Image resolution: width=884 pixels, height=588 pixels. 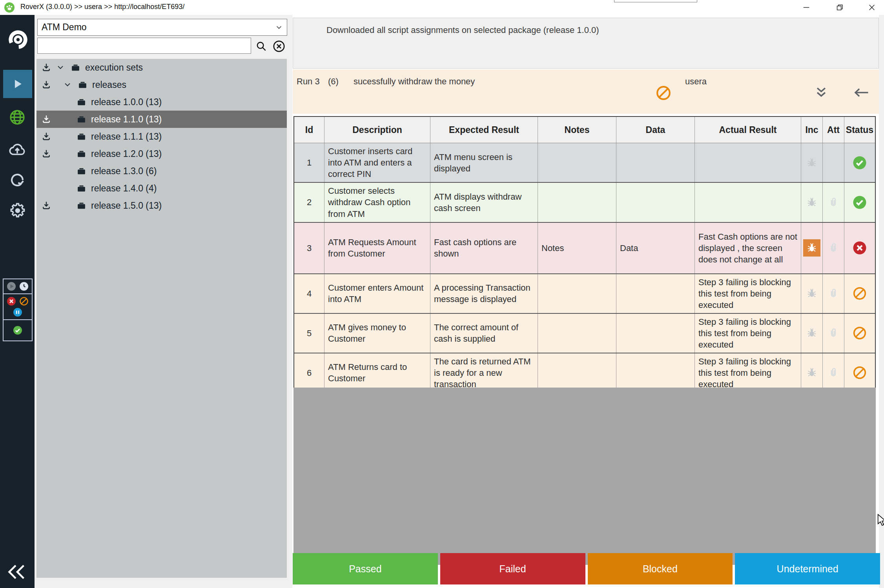 What do you see at coordinates (377, 333) in the screenshot?
I see `cell-description: ATM gives money to Customer` at bounding box center [377, 333].